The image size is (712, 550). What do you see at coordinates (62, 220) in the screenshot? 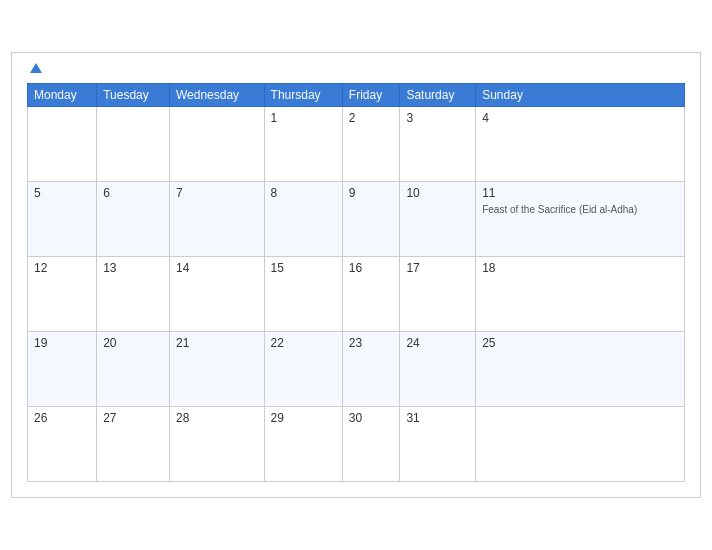
I see `calendar-cell: 5` at bounding box center [62, 220].